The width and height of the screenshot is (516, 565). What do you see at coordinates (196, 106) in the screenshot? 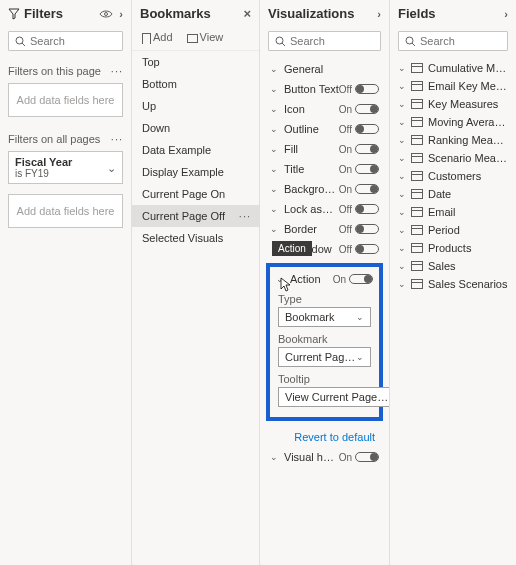
I see `bookmark-item: Up` at bounding box center [196, 106].